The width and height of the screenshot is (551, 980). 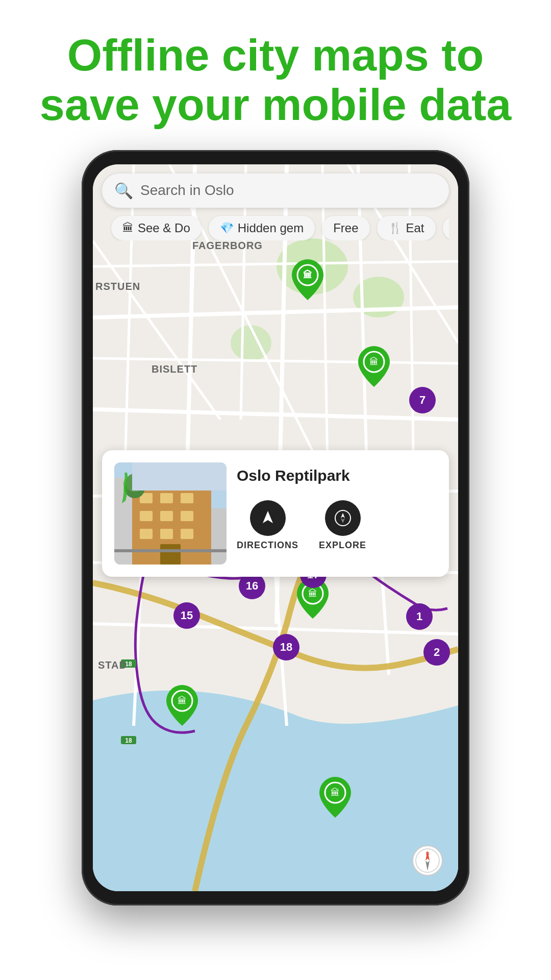 I want to click on directions-icon, so click(x=268, y=518).